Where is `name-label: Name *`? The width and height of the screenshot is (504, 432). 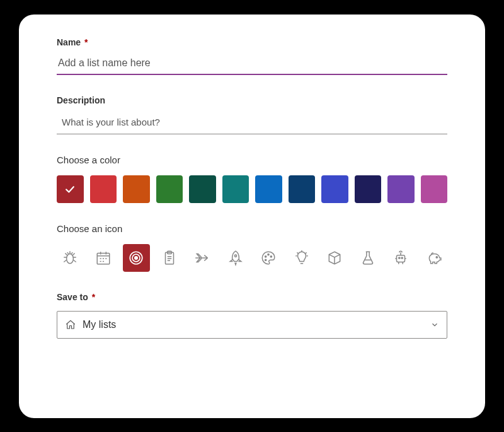 name-label: Name * is located at coordinates (252, 42).